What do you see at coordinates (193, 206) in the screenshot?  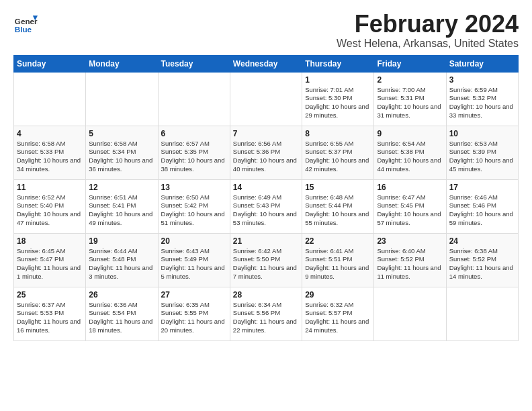 I see `day-cell: 13Sunrise: 6:50 AM Sunset: 5:42 PM Dayli…` at bounding box center [193, 206].